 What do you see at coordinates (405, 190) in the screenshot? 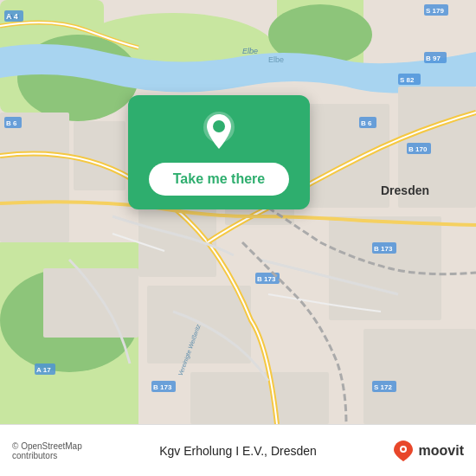
I see `svg-text: Dresden` at bounding box center [405, 190].